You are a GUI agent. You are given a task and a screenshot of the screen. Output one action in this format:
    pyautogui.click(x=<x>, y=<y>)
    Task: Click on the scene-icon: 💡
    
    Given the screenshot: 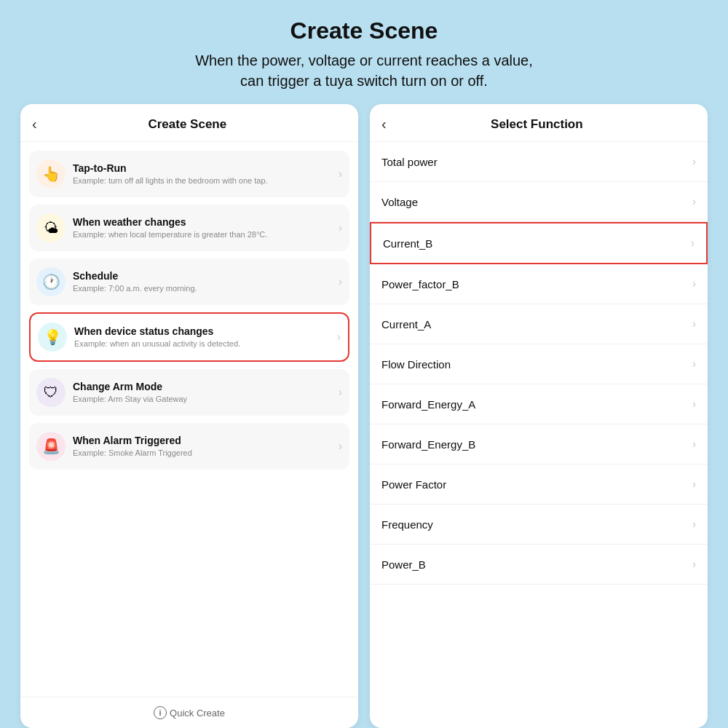 What is the action you would take?
    pyautogui.click(x=52, y=337)
    